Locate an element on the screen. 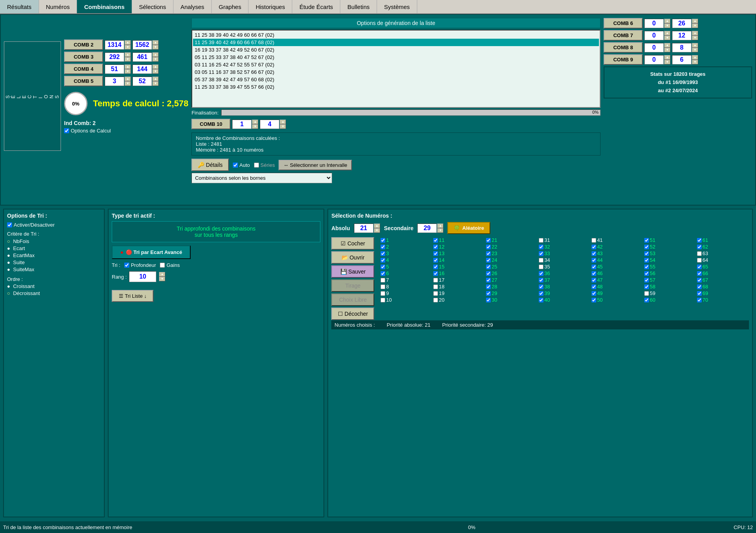 The height and width of the screenshot is (533, 756). comb-4-button: COMB 4 is located at coordinates (84, 69).